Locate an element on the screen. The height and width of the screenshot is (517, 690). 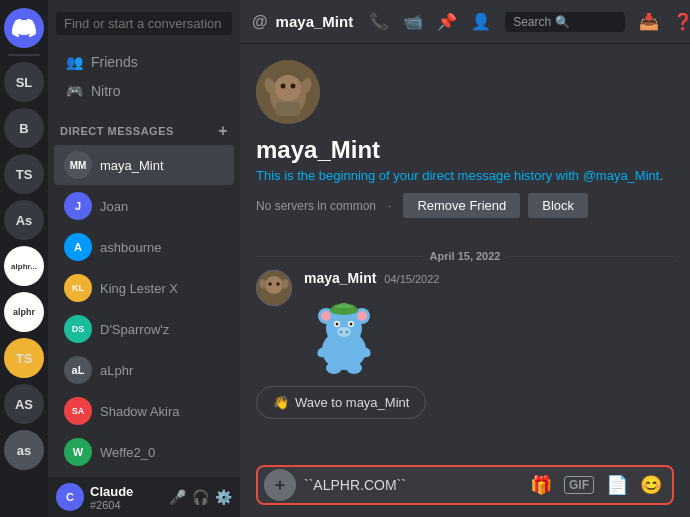
dm-name-weffe: Weffe2_0 is located at coordinates (128, 452).